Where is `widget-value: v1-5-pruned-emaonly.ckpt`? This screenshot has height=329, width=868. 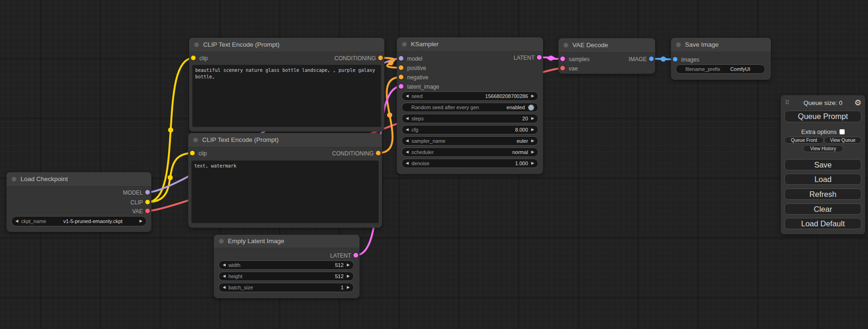 widget-value: v1-5-pruned-emaonly.ckpt is located at coordinates (92, 221).